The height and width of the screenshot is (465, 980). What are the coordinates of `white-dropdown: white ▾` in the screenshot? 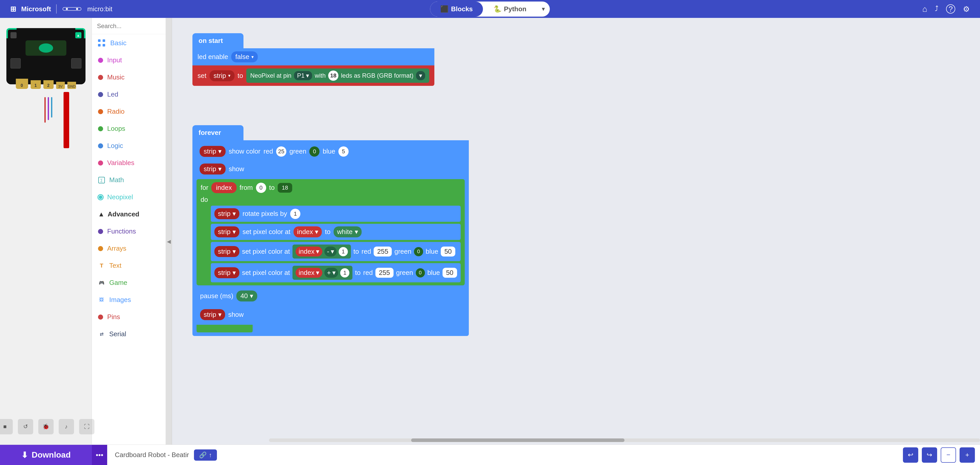 It's located at (348, 232).